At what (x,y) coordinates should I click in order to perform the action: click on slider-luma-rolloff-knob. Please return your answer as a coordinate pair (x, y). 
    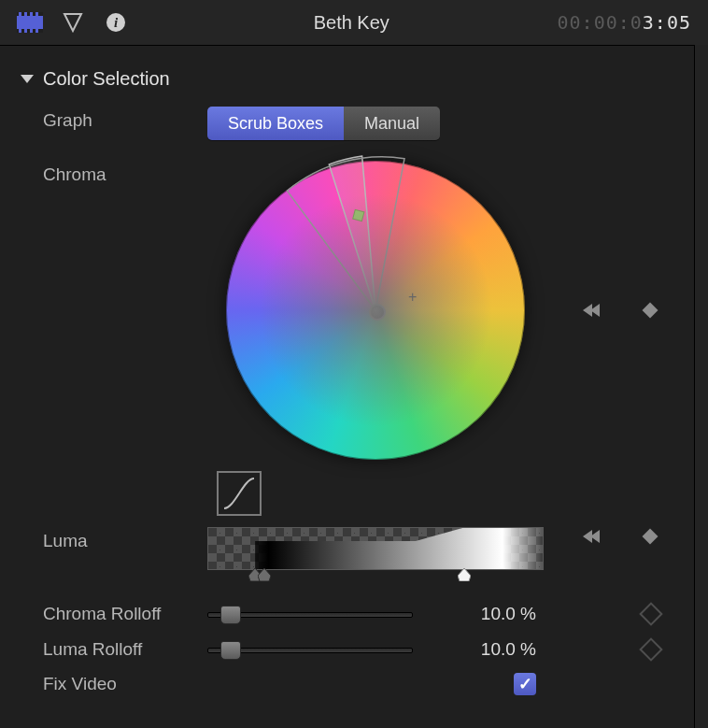
    Looking at the image, I should click on (231, 650).